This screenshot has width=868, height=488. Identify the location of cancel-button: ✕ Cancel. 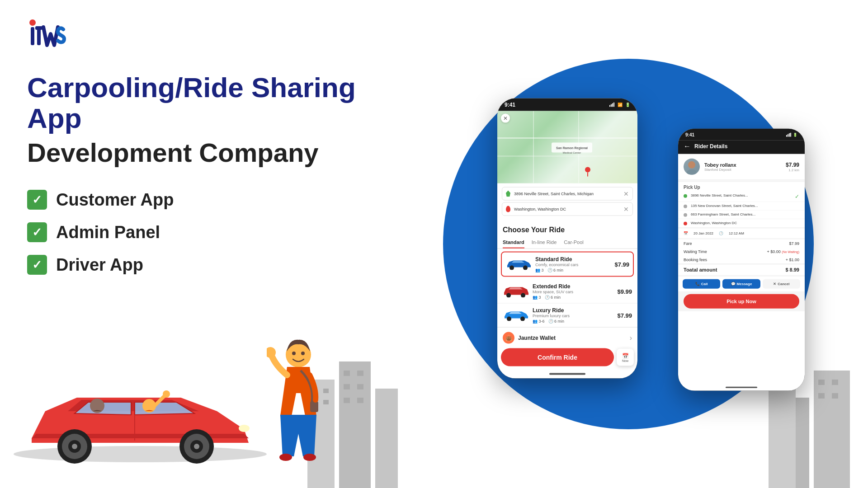
(781, 284).